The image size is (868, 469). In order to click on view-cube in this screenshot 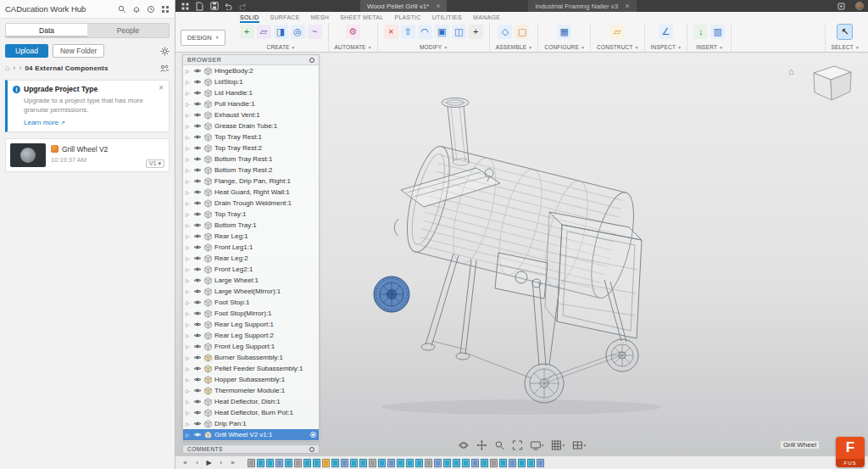, I will do `click(832, 82)`.